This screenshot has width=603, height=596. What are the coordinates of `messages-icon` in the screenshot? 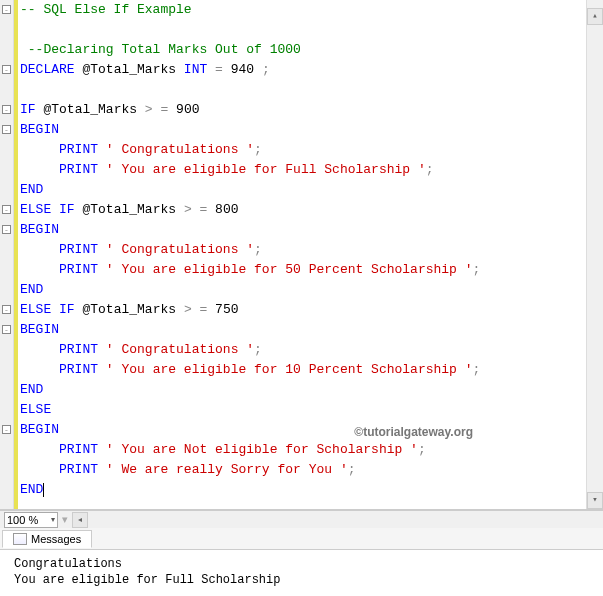 It's located at (20, 539).